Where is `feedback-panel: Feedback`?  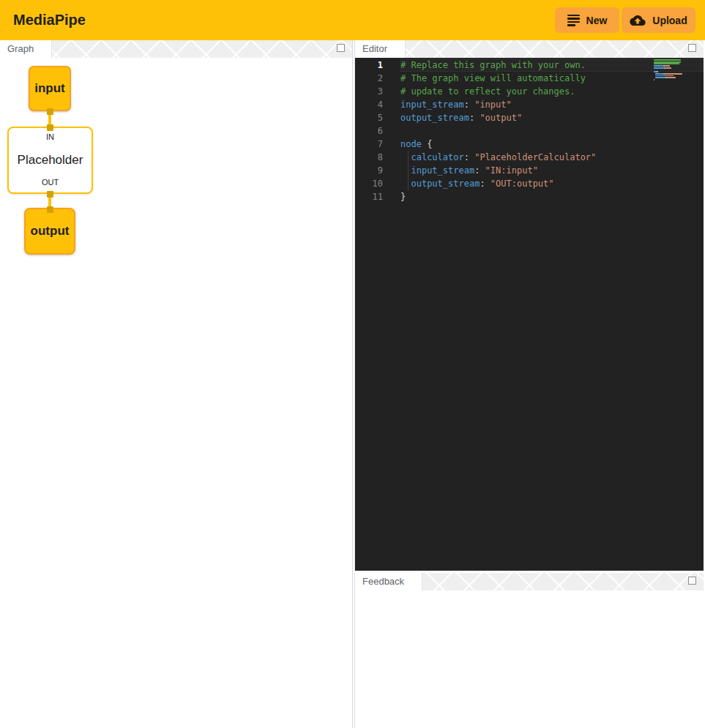
feedback-panel: Feedback is located at coordinates (529, 650).